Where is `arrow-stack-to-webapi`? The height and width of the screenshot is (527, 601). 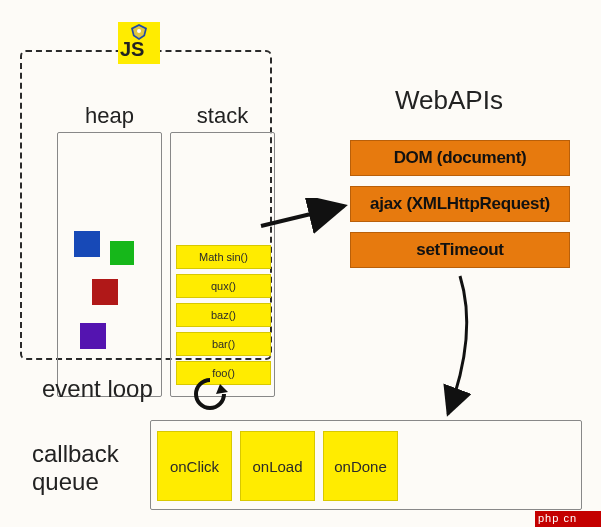
arrow-stack-to-webapi is located at coordinates (306, 218).